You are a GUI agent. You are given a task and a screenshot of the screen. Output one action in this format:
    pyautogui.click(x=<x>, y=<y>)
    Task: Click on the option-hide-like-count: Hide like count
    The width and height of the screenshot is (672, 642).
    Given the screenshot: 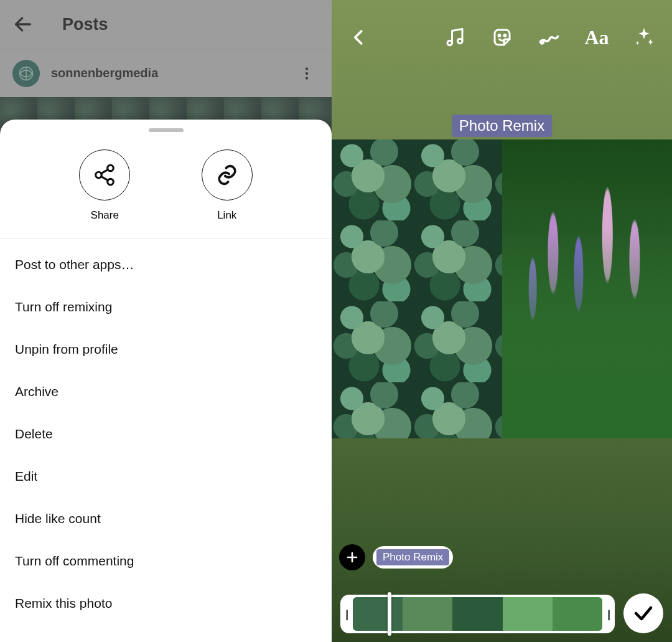 What is the action you would take?
    pyautogui.click(x=166, y=519)
    